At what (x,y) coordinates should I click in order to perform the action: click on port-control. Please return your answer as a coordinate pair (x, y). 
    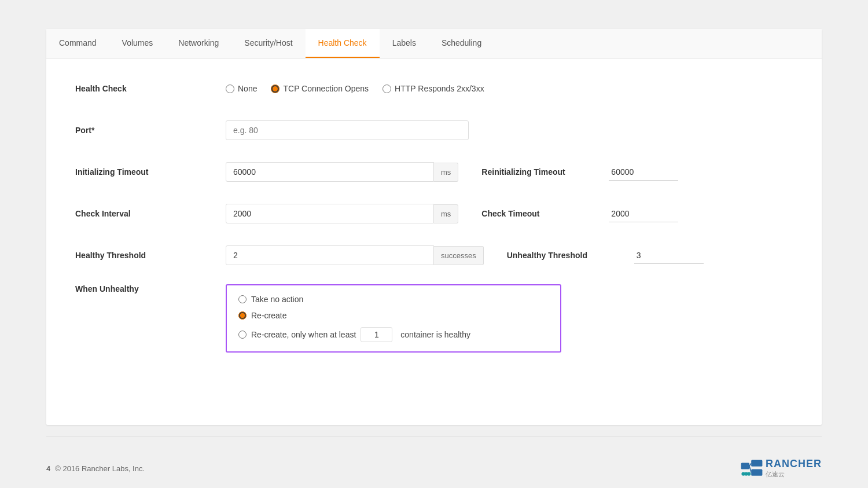
    Looking at the image, I should click on (509, 130).